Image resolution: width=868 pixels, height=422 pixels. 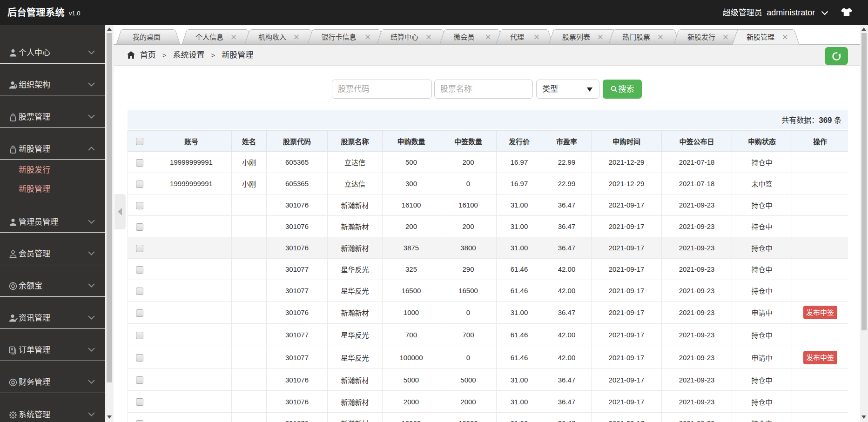 I want to click on svg-text: 新股管理, so click(x=760, y=37).